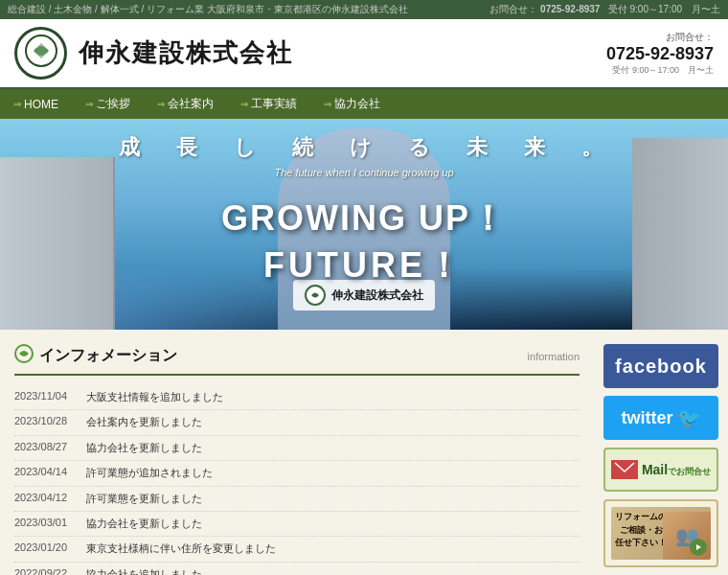 The height and width of the screenshot is (575, 728). Describe the element at coordinates (297, 499) in the screenshot. I see `list-item: 2023/04/12 許可業態を更新しました` at that location.